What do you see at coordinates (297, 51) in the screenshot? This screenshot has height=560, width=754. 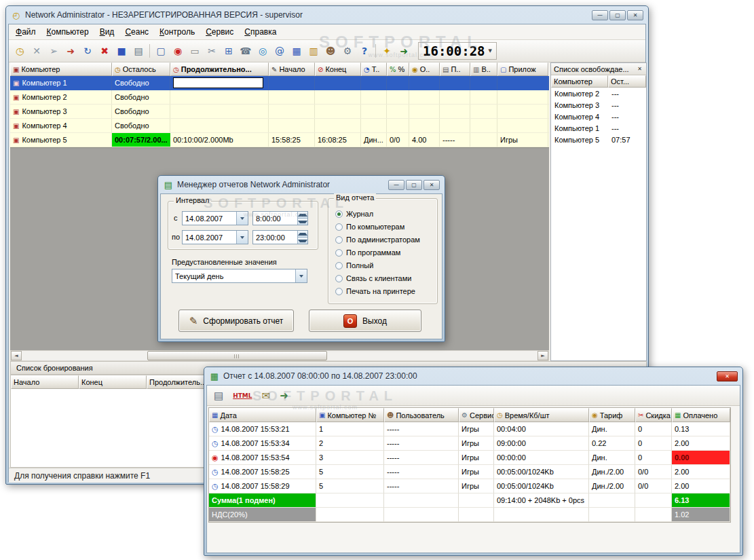 I see `apps-icon: ▦` at bounding box center [297, 51].